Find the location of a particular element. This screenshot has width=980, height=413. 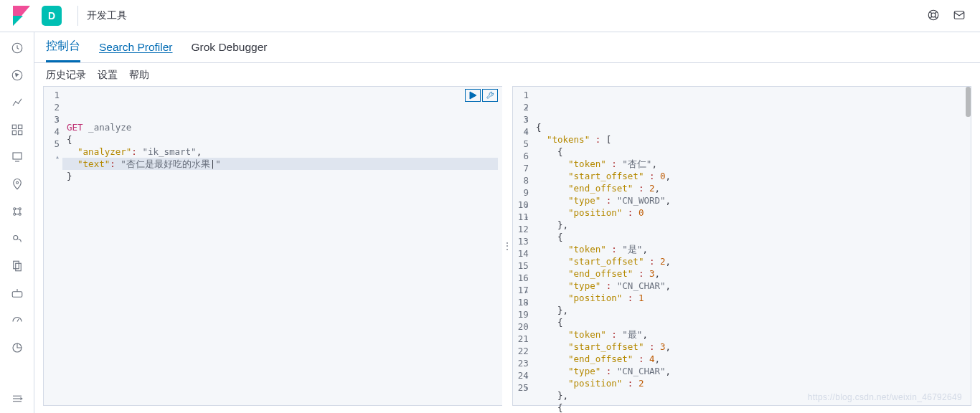

topbar-separator is located at coordinates (77, 16).